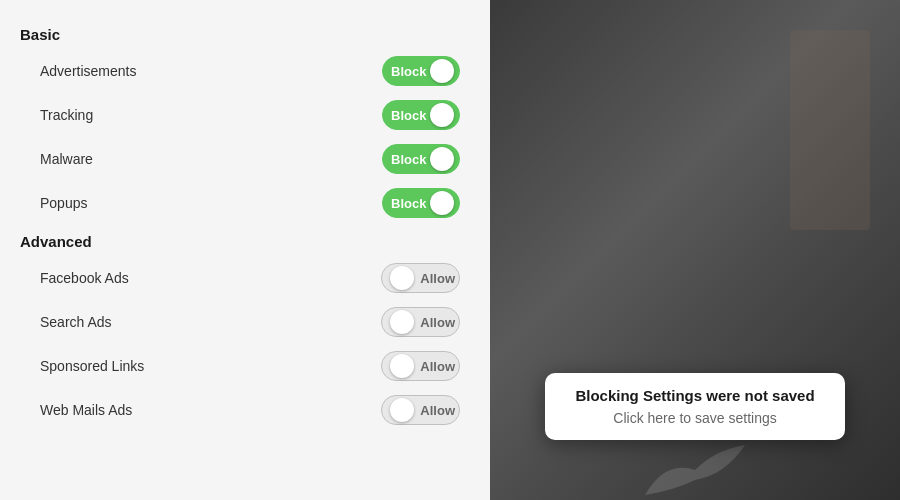 The image size is (900, 500). I want to click on tracking-knob, so click(442, 115).